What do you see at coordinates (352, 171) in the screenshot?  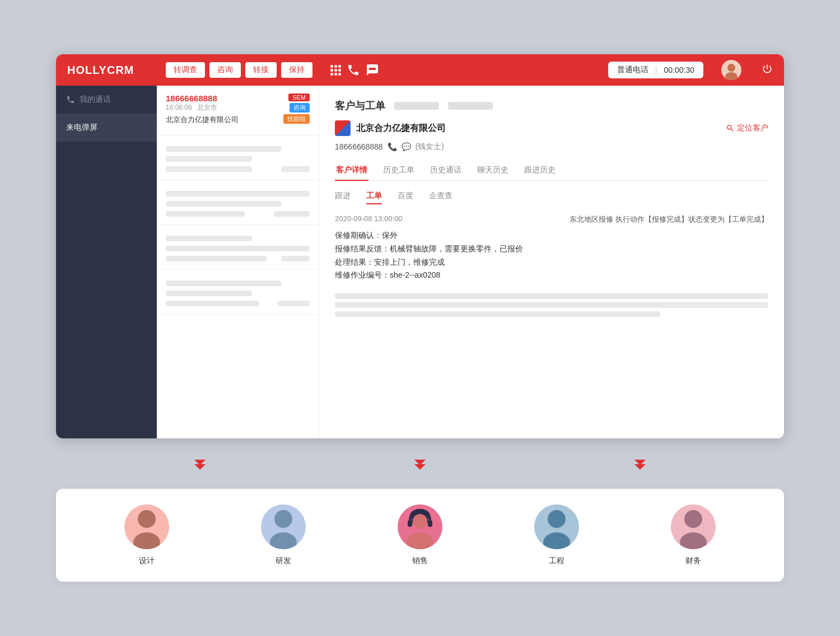 I see `tab-customer-detail: 客户详情` at bounding box center [352, 171].